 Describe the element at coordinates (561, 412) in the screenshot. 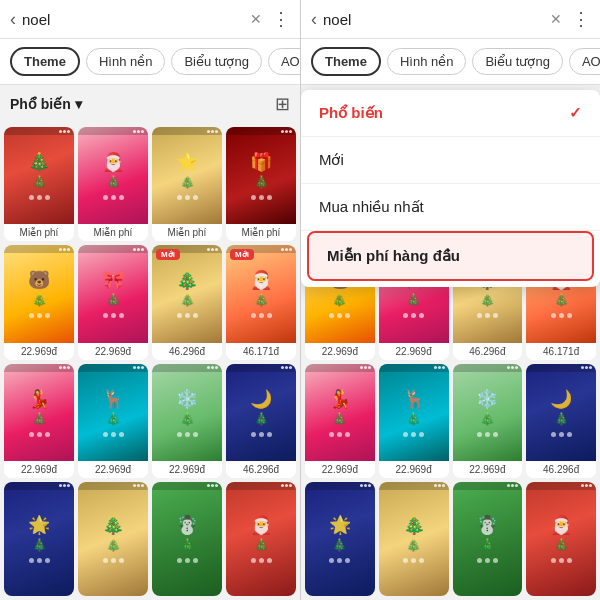

I see `item-thumbnail: 🌙 🎄` at that location.